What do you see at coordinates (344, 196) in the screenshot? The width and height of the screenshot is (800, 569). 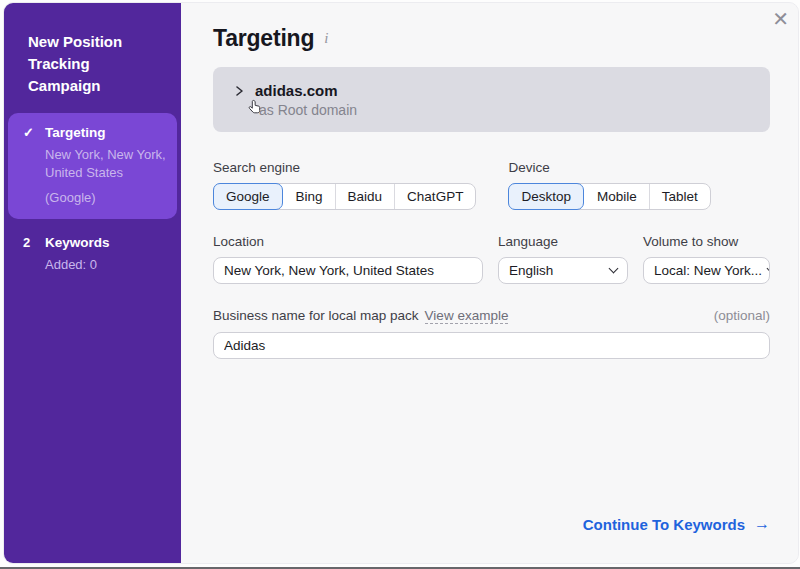 I see `search-engine-control: Google Bing Baidu ChatGPT` at bounding box center [344, 196].